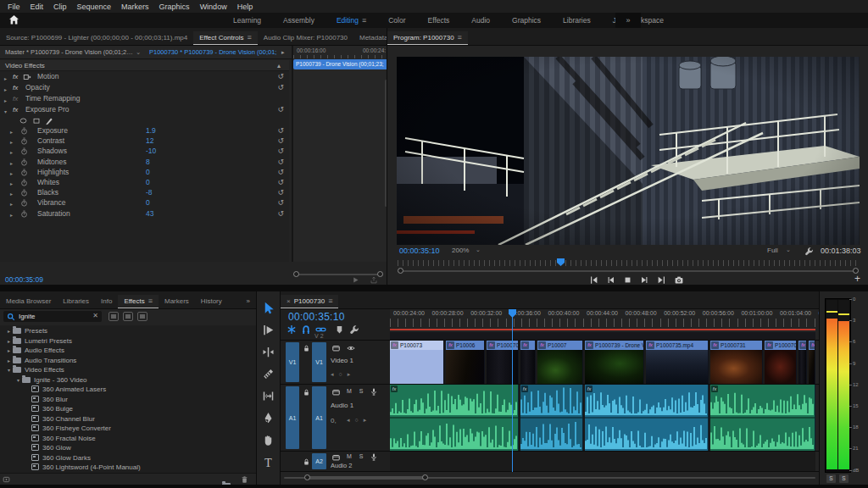  Describe the element at coordinates (679, 280) in the screenshot. I see `export-frame-camera-icon` at that location.